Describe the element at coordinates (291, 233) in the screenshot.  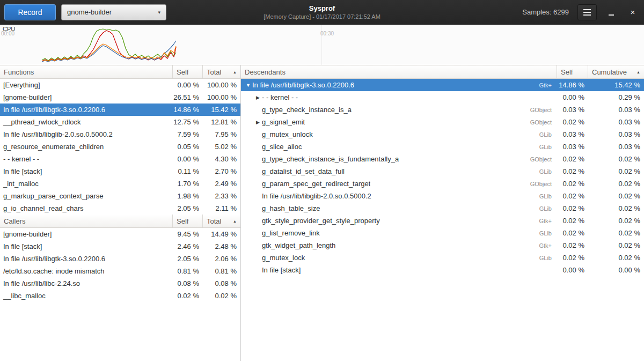
I see `function-name: g_list_remove_link` at that location.